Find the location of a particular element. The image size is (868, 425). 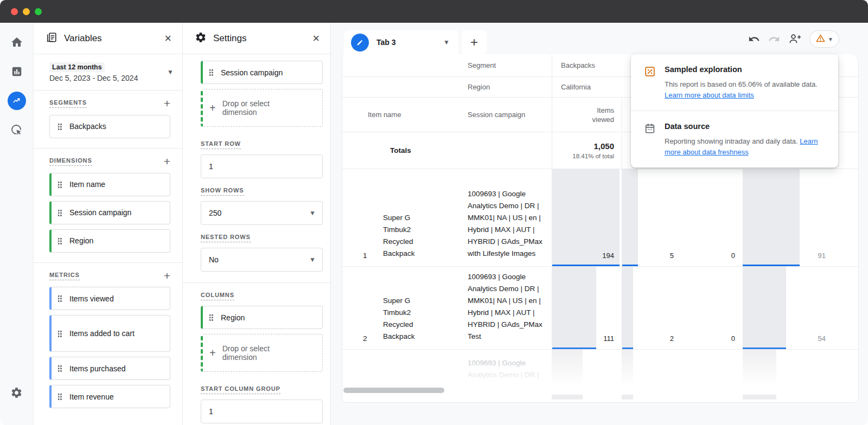

totals-label: Totals is located at coordinates (400, 151).